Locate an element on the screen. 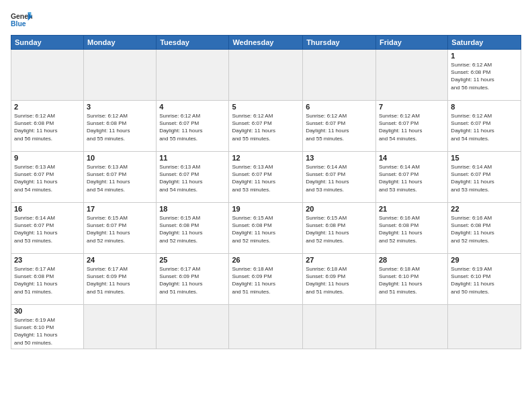 The height and width of the screenshot is (411, 532). calendar-cell: 14Sunrise: 6:14 AM Sunset: 6:07 PM Dayli… is located at coordinates (411, 177).